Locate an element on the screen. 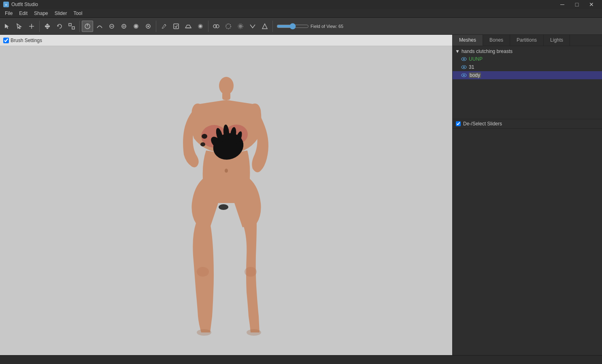 The height and width of the screenshot is (364, 602). tree-item-label-31: 31 is located at coordinates (471, 67).